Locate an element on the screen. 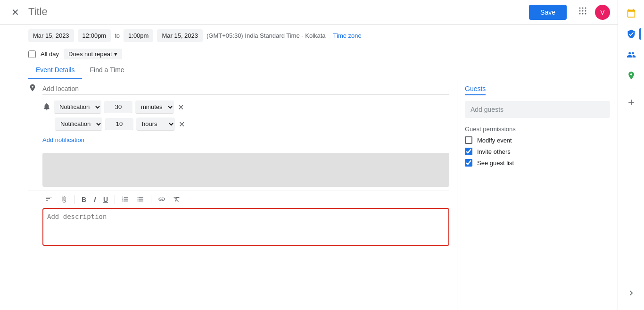 This screenshot has height=310, width=644. end-time-button: 1:00pm is located at coordinates (139, 36).